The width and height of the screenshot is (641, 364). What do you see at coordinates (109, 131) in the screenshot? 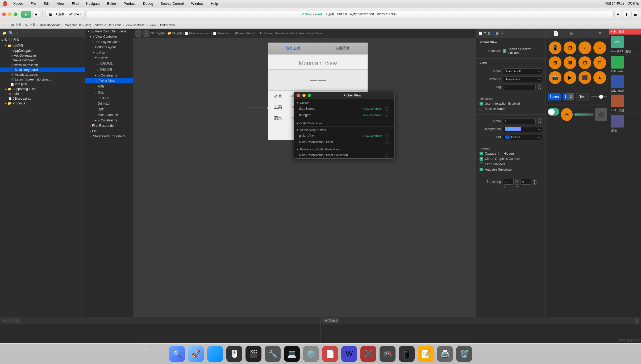
I see `scene-exit: ● Exit` at bounding box center [109, 131].